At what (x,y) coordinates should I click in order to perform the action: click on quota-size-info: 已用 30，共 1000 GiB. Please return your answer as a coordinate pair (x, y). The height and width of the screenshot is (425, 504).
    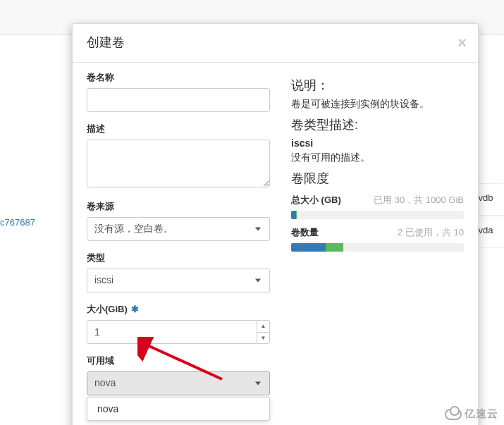
    Looking at the image, I should click on (419, 200).